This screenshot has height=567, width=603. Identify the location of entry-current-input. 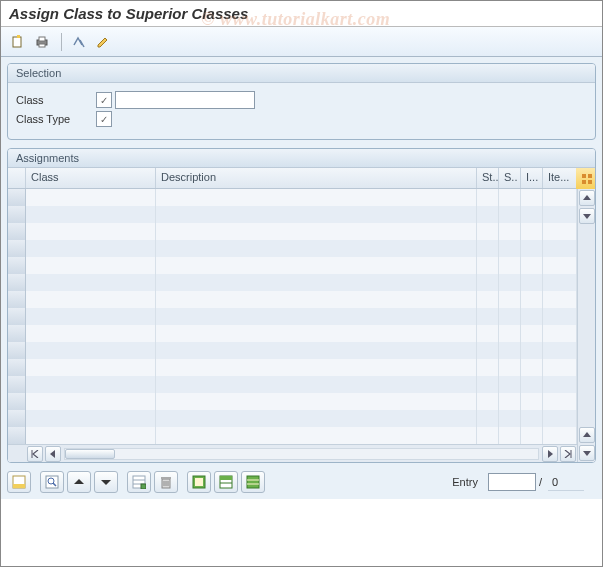
(512, 482).